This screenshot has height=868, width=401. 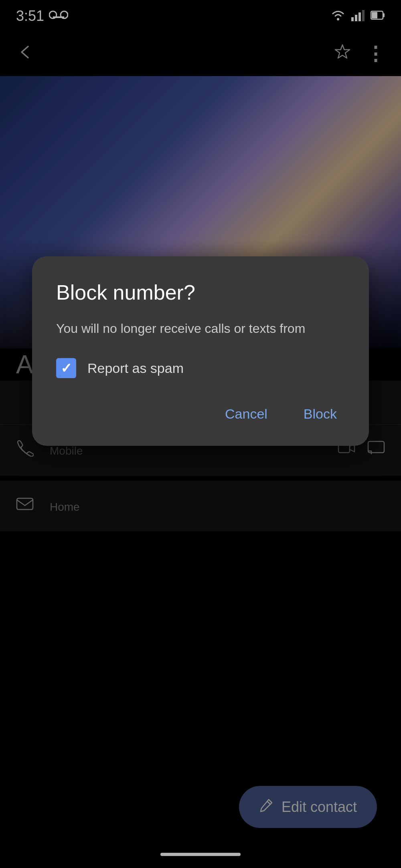 What do you see at coordinates (200, 414) in the screenshot?
I see `dialog-buttons: Cancel Block` at bounding box center [200, 414].